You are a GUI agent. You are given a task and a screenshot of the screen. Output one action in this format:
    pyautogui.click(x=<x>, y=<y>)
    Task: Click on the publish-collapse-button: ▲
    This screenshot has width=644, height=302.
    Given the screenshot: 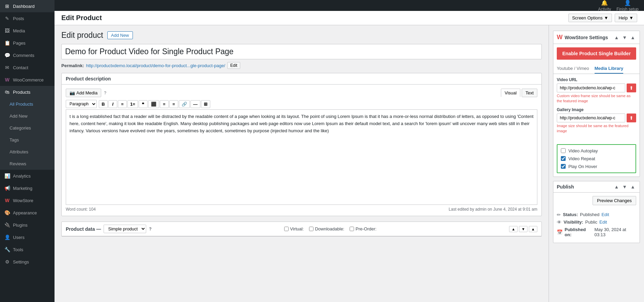 What is the action you would take?
    pyautogui.click(x=633, y=187)
    